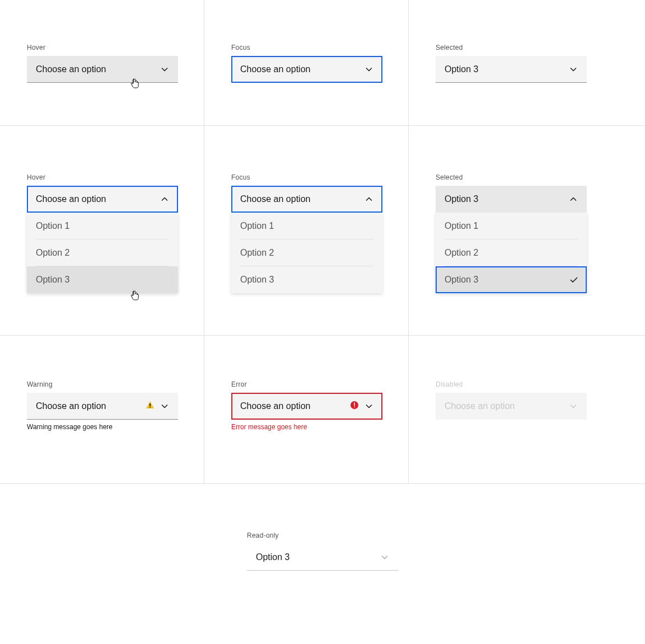 Image resolution: width=645 pixels, height=644 pixels. Describe the element at coordinates (574, 280) in the screenshot. I see `checkmark-icon` at that location.